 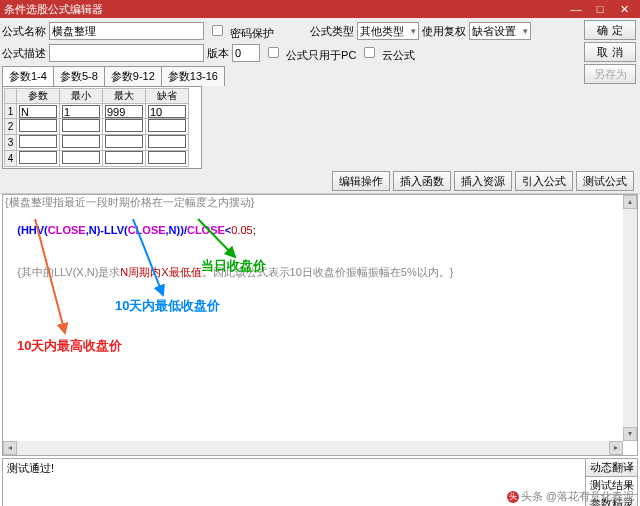 What do you see at coordinates (310, 53) in the screenshot?
I see `pc-only-label: 公式只用于PC` at bounding box center [310, 53].